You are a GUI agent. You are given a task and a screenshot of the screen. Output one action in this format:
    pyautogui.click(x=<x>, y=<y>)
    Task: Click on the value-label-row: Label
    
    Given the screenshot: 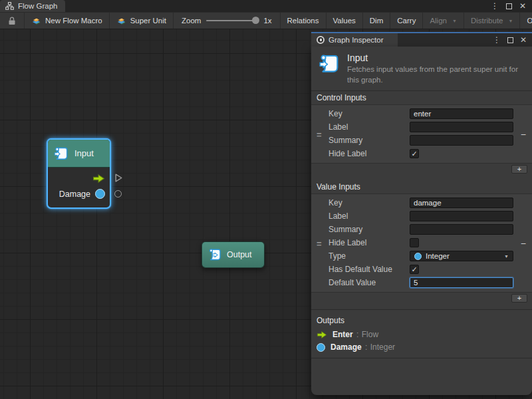 What is the action you would take?
    pyautogui.click(x=422, y=216)
    